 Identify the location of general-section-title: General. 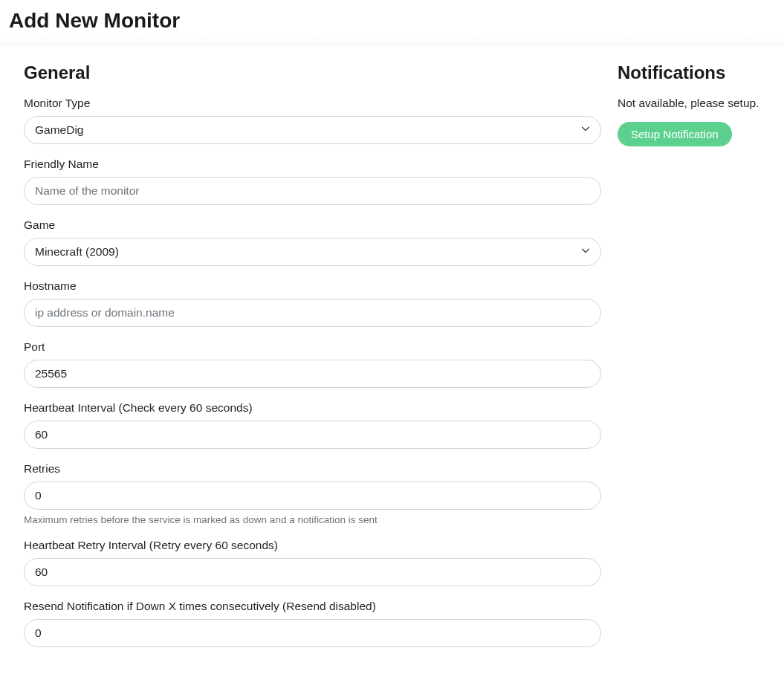
(312, 73).